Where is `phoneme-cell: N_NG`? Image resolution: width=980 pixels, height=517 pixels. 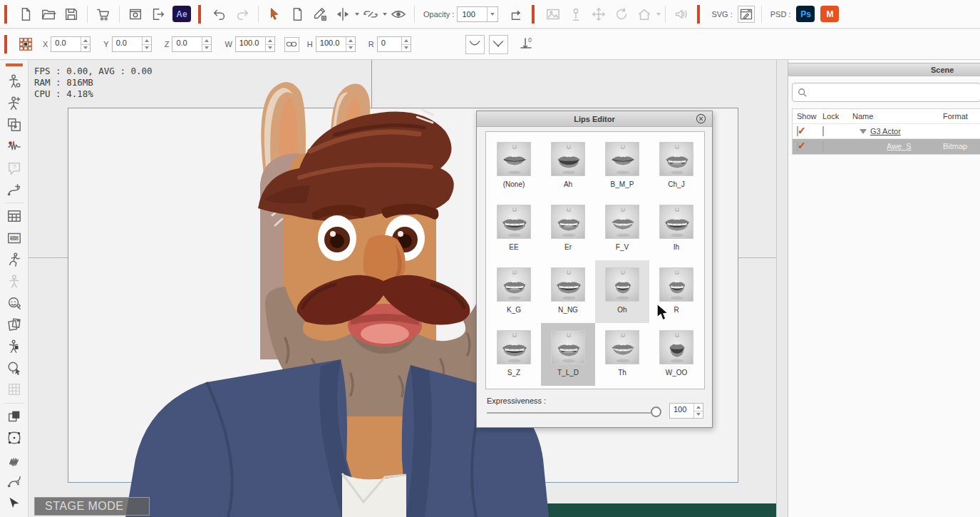
phoneme-cell: N_NG is located at coordinates (568, 292).